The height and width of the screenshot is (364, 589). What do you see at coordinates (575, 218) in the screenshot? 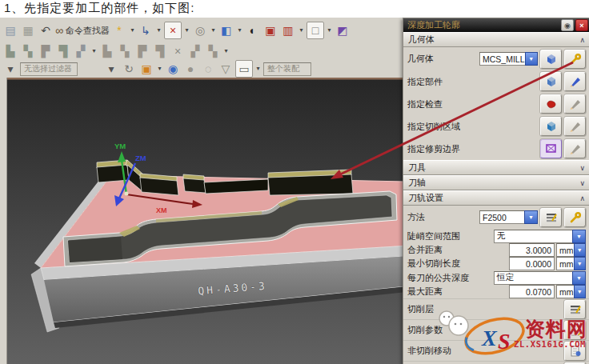
I see `new-method-button` at bounding box center [575, 218].